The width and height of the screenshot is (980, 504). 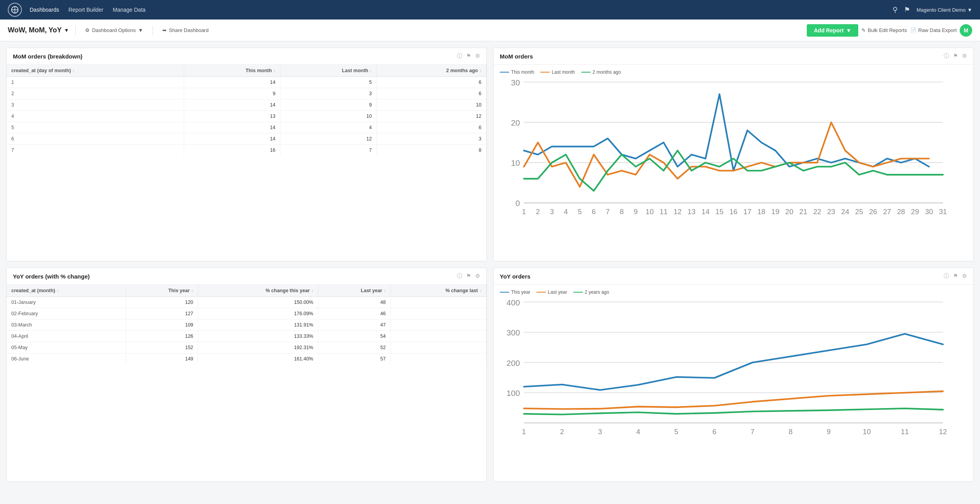 I want to click on col-month: created_at (month)↕, so click(x=66, y=291).